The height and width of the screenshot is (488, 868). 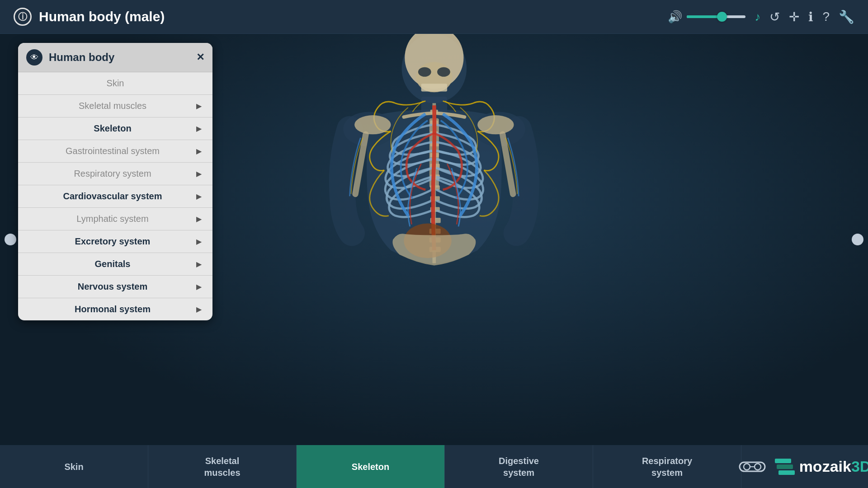 I want to click on menu-item-gastrointestinal-system: Gastrointestinal system▶, so click(x=115, y=151).